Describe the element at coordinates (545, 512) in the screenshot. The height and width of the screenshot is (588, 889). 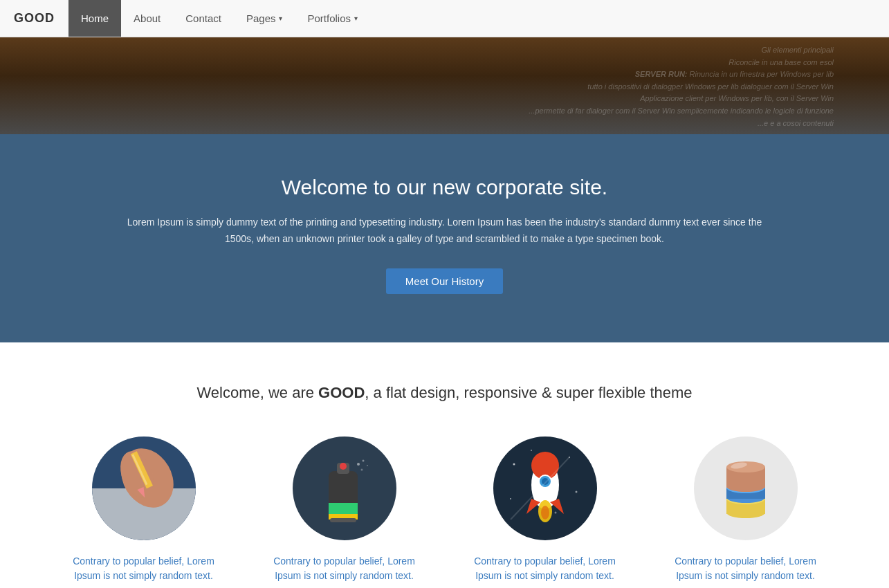
I see `card-3: Contrary to popular belief, Lorem Ipsum …` at that location.